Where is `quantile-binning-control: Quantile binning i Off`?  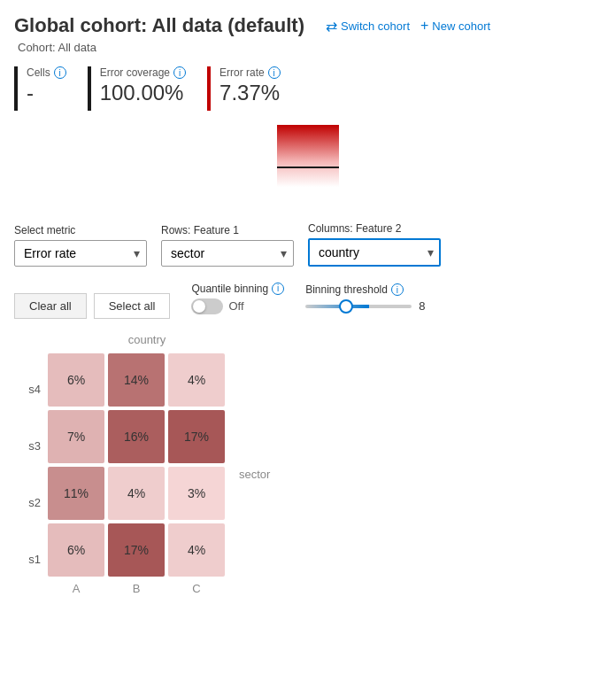 quantile-binning-control: Quantile binning i Off is located at coordinates (237, 298).